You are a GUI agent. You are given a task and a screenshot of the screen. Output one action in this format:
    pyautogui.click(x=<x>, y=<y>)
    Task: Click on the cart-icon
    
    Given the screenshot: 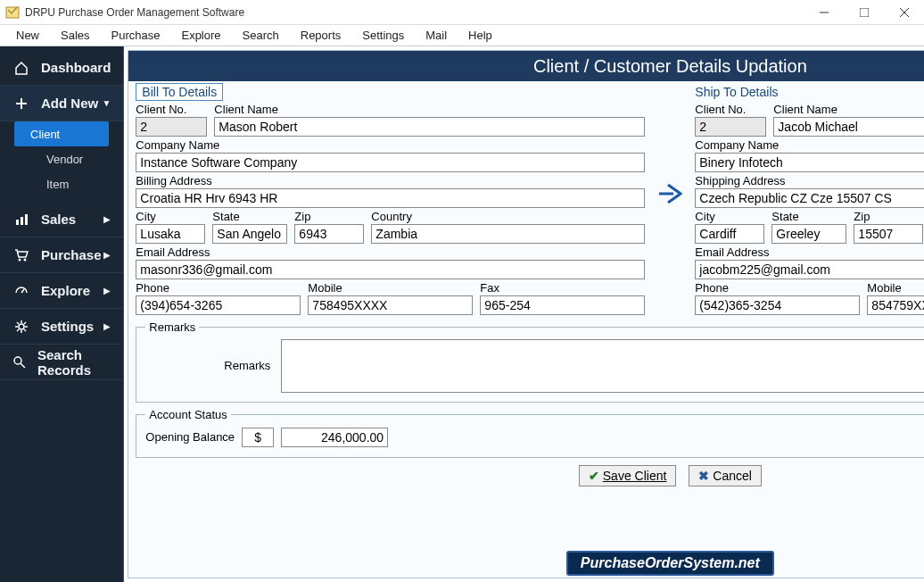 What is the action you would take?
    pyautogui.click(x=21, y=255)
    